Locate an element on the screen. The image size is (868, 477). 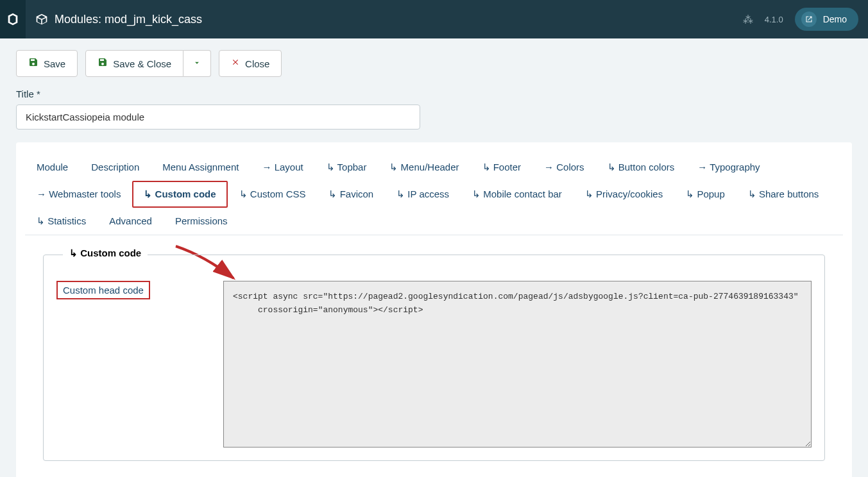
tab-colors: → Colors is located at coordinates (565, 167).